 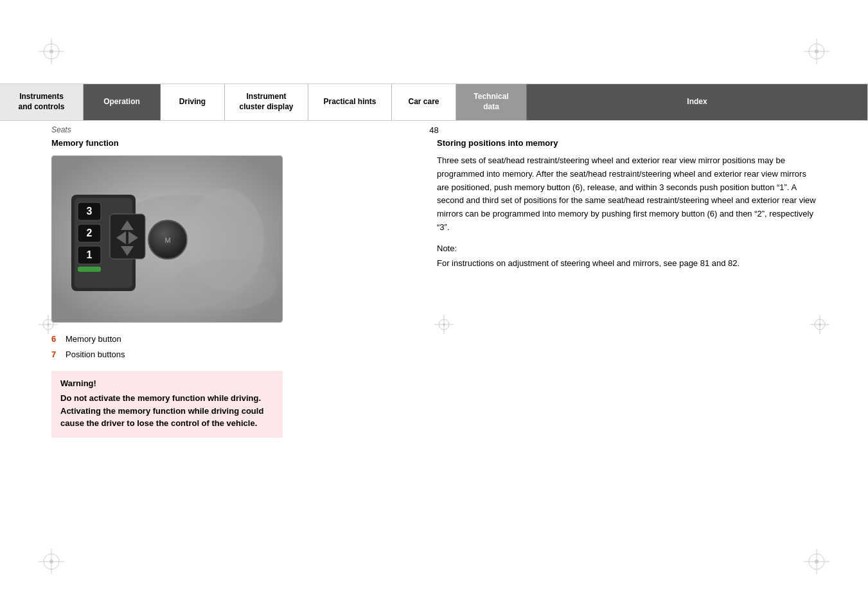 I want to click on legend-text-6: Memory button, so click(x=94, y=339).